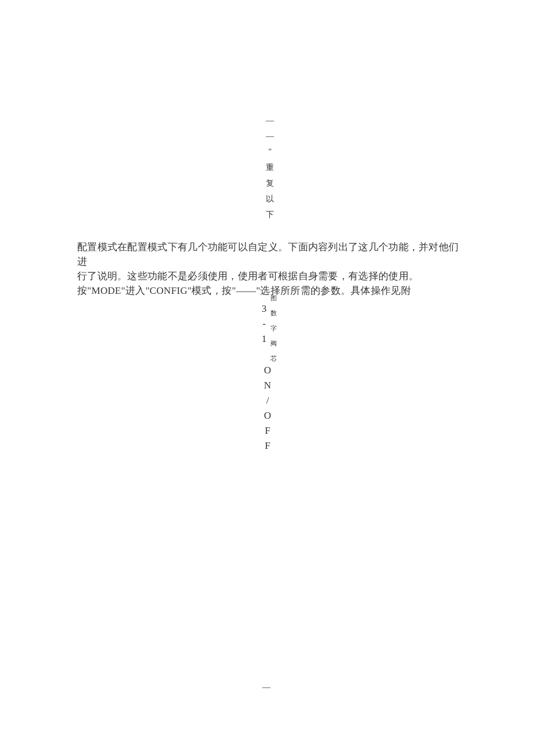  I want to click on v2-right-char: 图, so click(273, 298).